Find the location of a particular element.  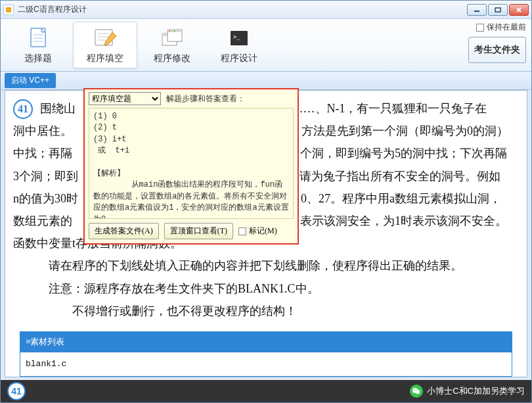

text: 0、27。程序中用a数组元素模拟山洞， is located at coordinates (401, 199).